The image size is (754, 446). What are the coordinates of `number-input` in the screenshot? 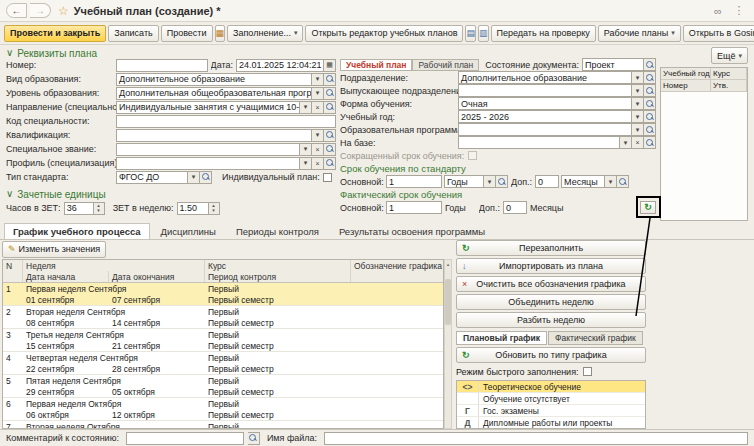 It's located at (162, 66).